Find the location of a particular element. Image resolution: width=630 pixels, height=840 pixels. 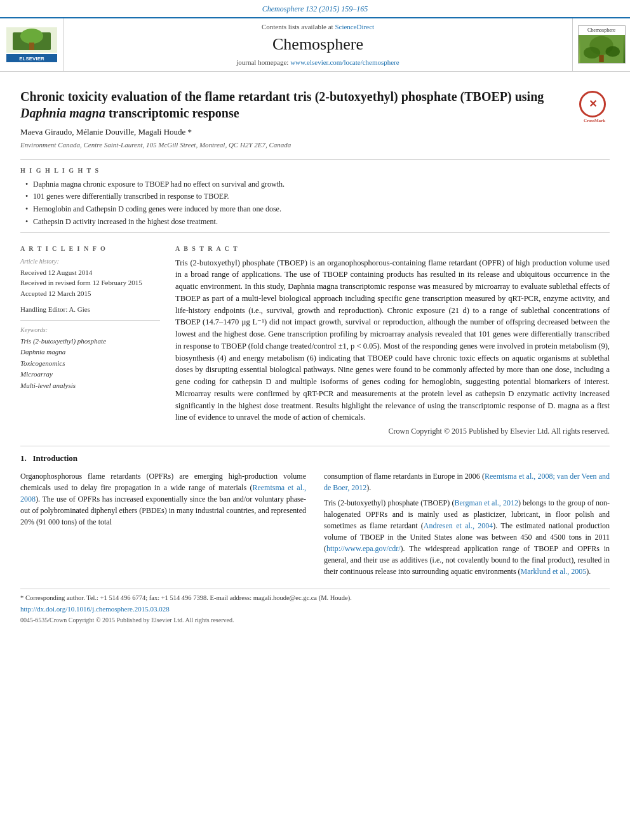

keywords-label: Keywords: is located at coordinates (90, 330).